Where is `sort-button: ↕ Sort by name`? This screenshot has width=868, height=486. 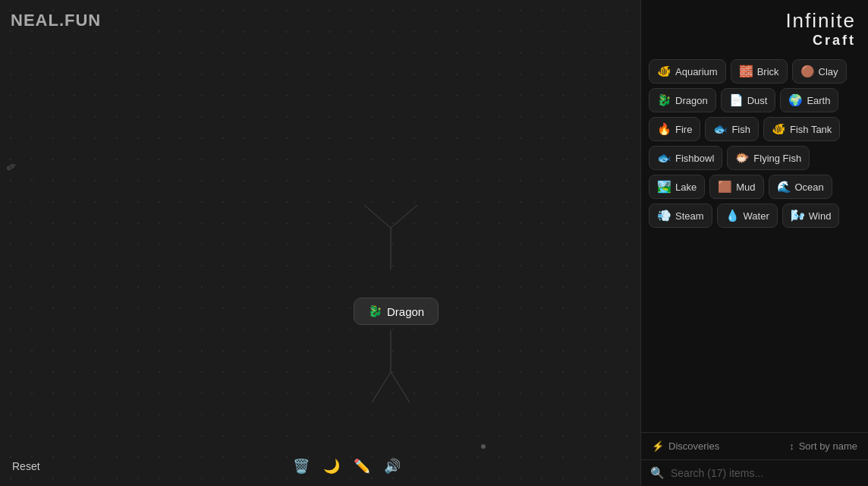
sort-button: ↕ Sort by name is located at coordinates (823, 447).